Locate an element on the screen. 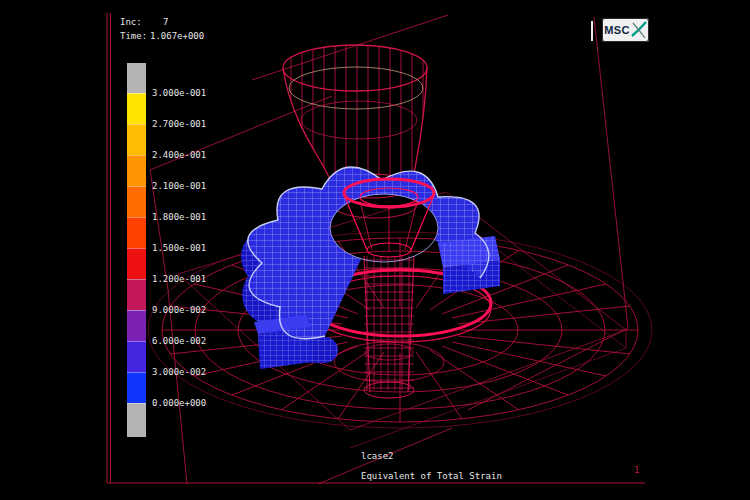  loadcase-label: lcase2 is located at coordinates (378, 456).